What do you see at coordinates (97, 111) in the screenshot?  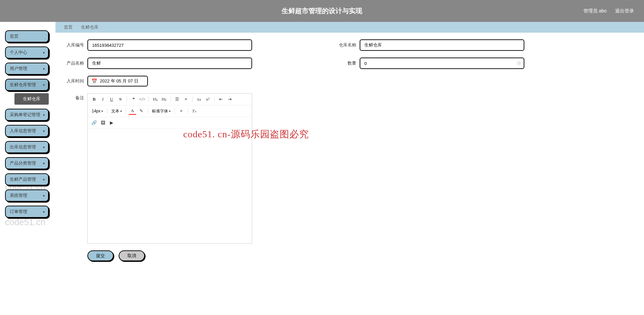 I see `fontsize-select: 14px▾` at bounding box center [97, 111].